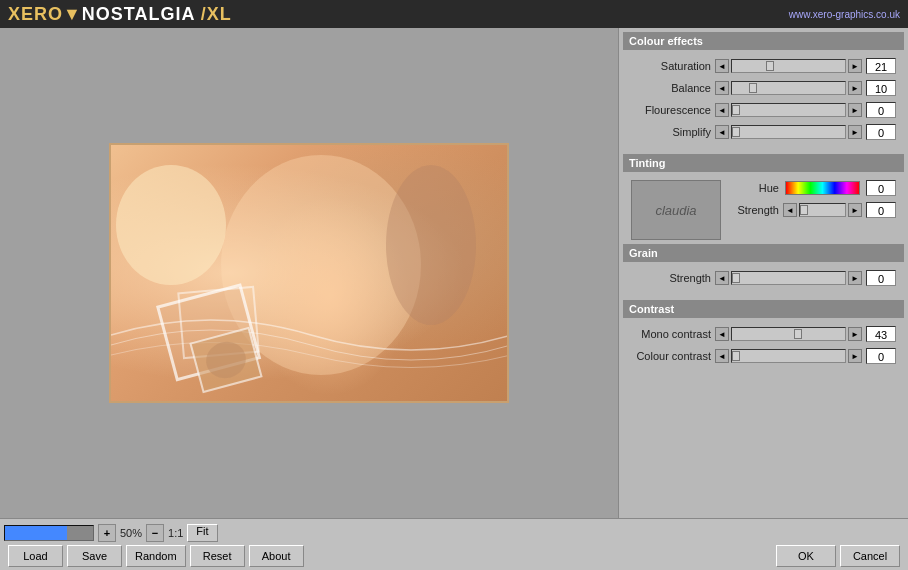 Image resolution: width=908 pixels, height=570 pixels. Describe the element at coordinates (812, 188) in the screenshot. I see `hue-row: Hue 0` at that location.